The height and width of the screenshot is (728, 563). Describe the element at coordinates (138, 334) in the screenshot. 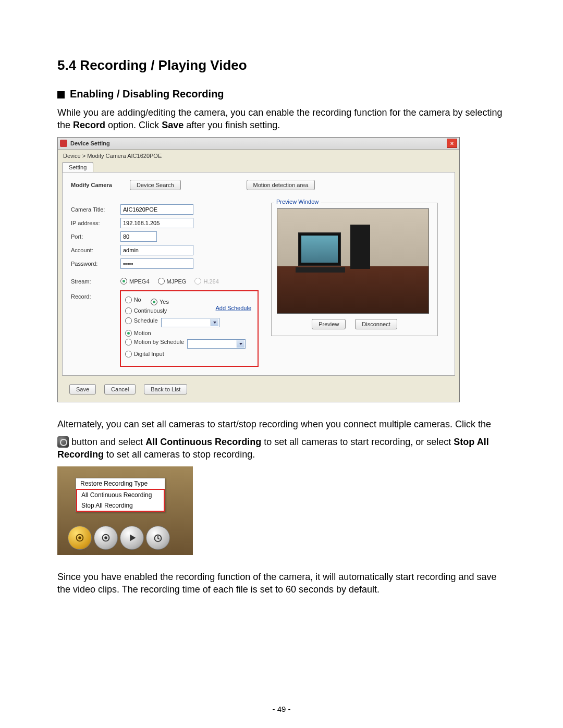

I see `radio-motion: Motion` at that location.